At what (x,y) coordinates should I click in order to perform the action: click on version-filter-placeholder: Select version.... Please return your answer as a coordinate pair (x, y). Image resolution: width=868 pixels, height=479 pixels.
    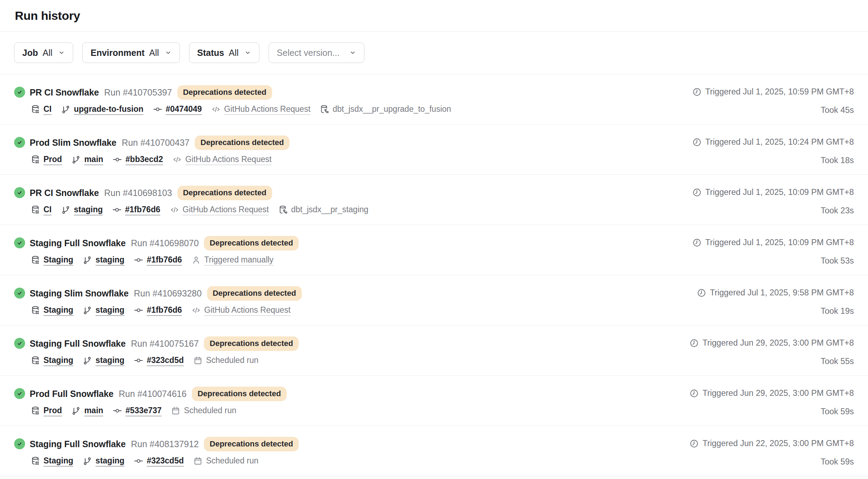
    Looking at the image, I should click on (308, 53).